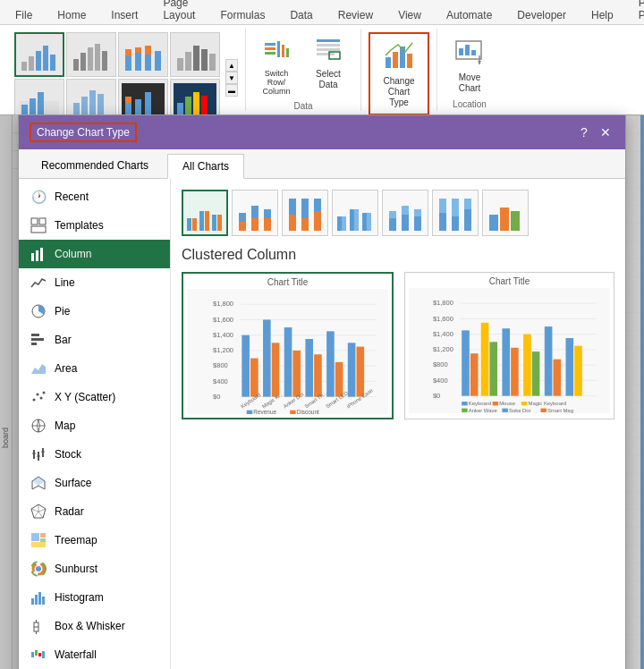 This screenshot has height=669, width=644. Describe the element at coordinates (38, 283) in the screenshot. I see `line-icon` at that location.